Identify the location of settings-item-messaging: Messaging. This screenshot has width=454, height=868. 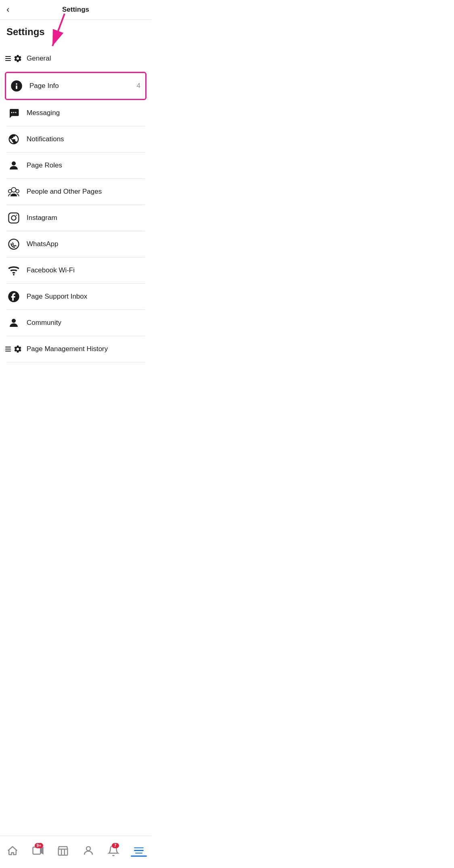
(76, 113).